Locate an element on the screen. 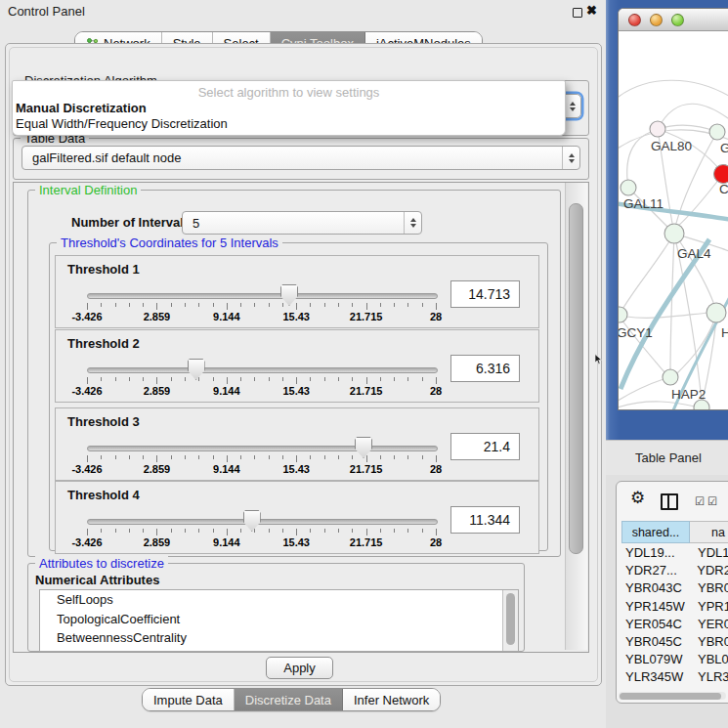 The width and height of the screenshot is (728, 728). slider-tick-label: 2.859 is located at coordinates (156, 542).